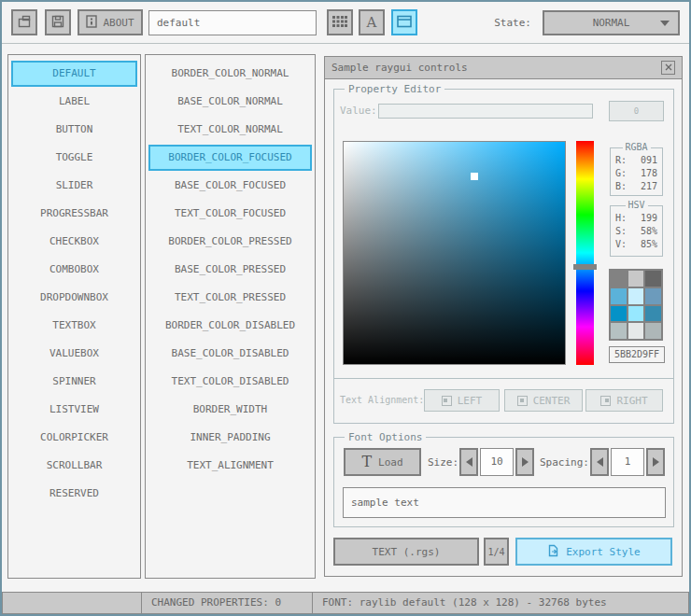 Image resolution: width=691 pixels, height=616 pixels. What do you see at coordinates (230, 326) in the screenshot?
I see `properties-list-item: BORDER_COLOR_DISABLED` at bounding box center [230, 326].